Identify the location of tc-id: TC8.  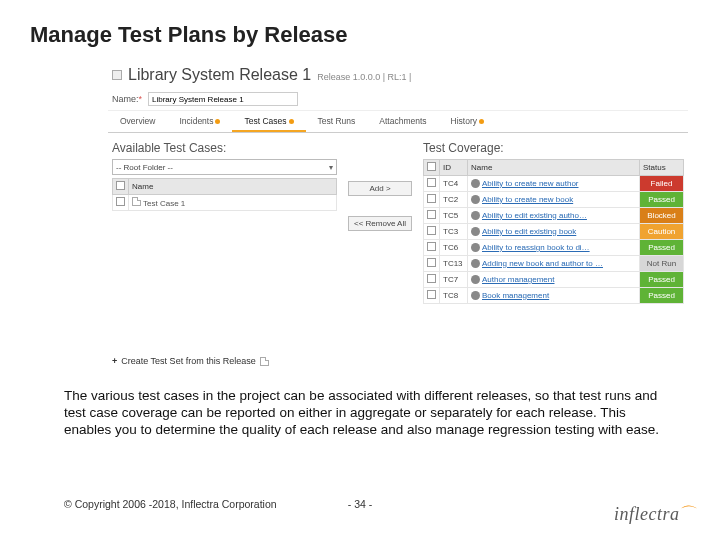
(454, 296).